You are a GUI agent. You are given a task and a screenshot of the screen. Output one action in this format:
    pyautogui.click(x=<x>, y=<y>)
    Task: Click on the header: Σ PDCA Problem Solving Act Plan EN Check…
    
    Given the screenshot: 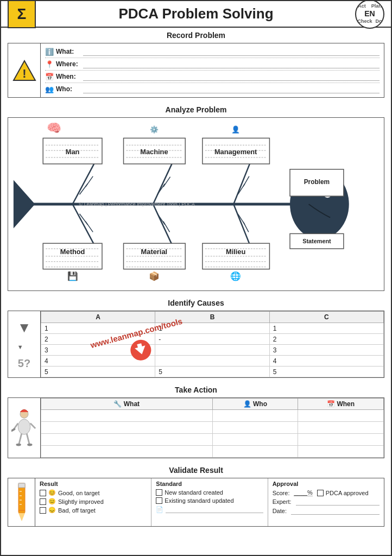 What is the action you would take?
    pyautogui.click(x=196, y=14)
    